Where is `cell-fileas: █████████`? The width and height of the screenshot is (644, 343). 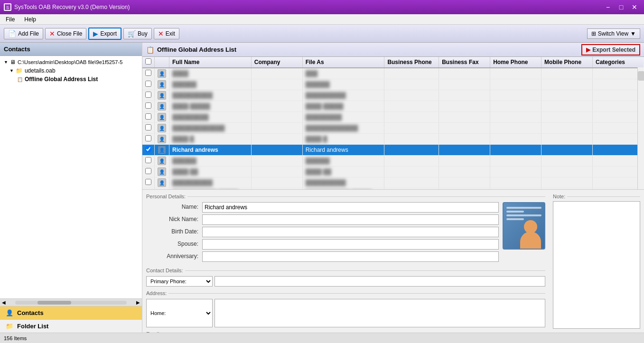 cell-fileas: █████████ is located at coordinates (344, 118).